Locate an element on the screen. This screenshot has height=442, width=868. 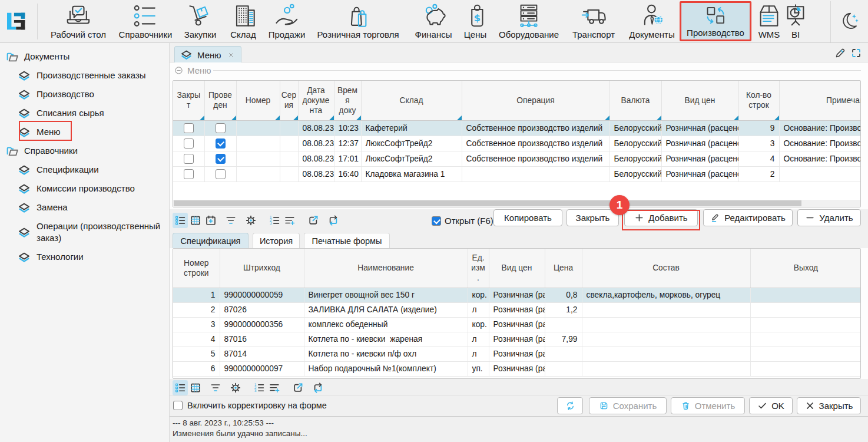
spec-row: 1 9900000000059 Винегрет овощной вес 150… is located at coordinates (517, 295).